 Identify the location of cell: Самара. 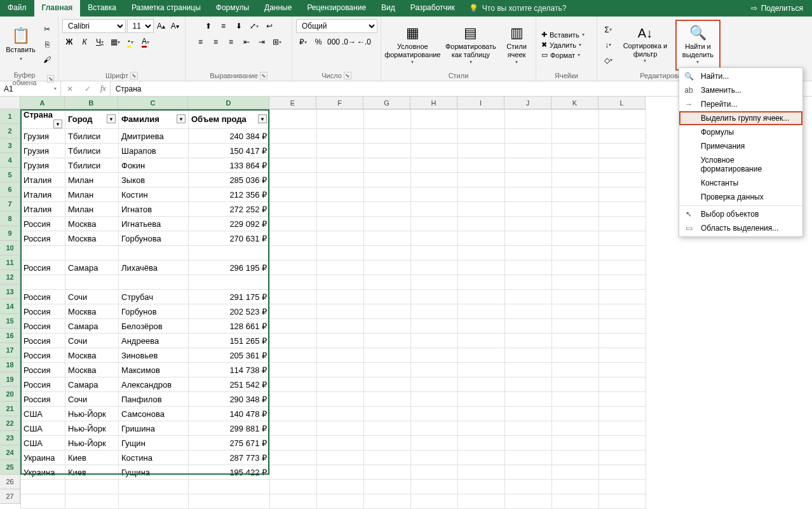
(92, 385).